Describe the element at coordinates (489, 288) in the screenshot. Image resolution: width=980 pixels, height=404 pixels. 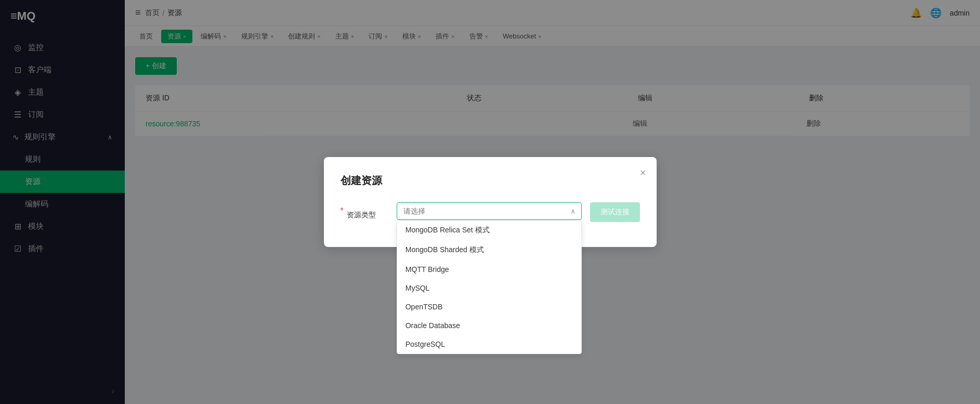
I see `dropdown-item-3: MySQL` at that location.